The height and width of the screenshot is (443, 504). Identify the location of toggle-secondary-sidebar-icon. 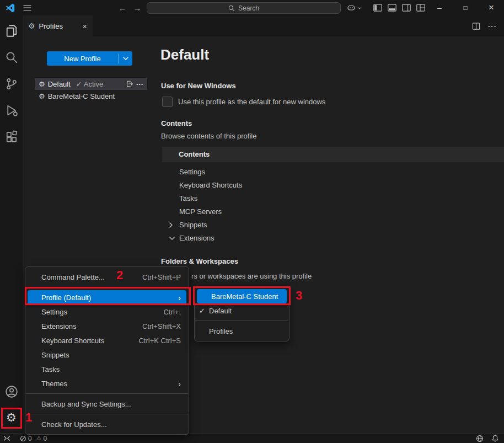
(406, 8).